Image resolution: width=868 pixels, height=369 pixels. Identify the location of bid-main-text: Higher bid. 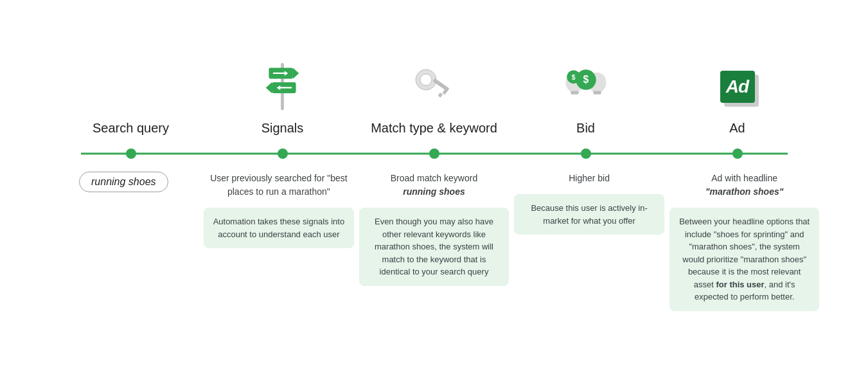
(589, 179).